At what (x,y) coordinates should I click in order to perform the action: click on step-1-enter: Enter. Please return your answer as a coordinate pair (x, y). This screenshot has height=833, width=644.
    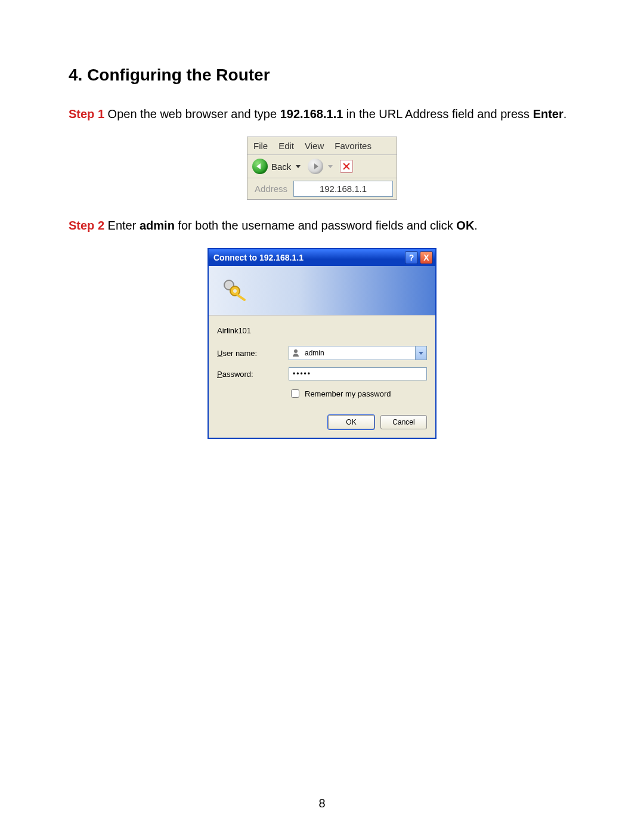
    Looking at the image, I should click on (549, 114).